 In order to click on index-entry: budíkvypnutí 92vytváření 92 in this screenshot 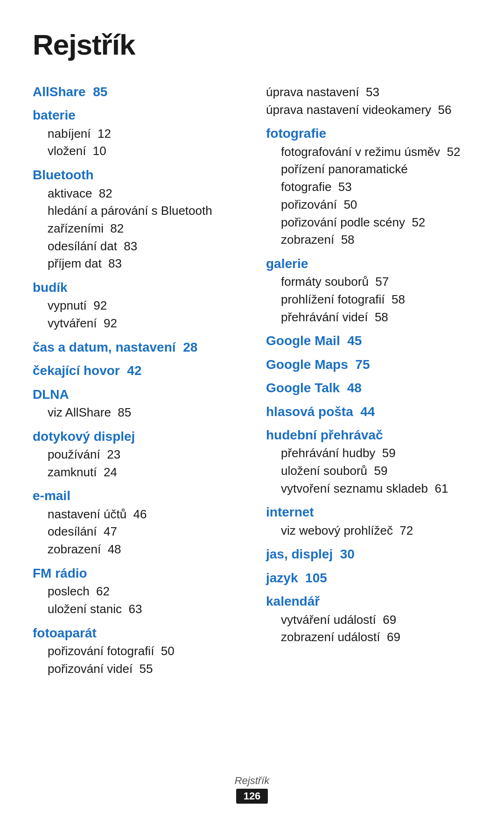, I will do `click(135, 306)`.